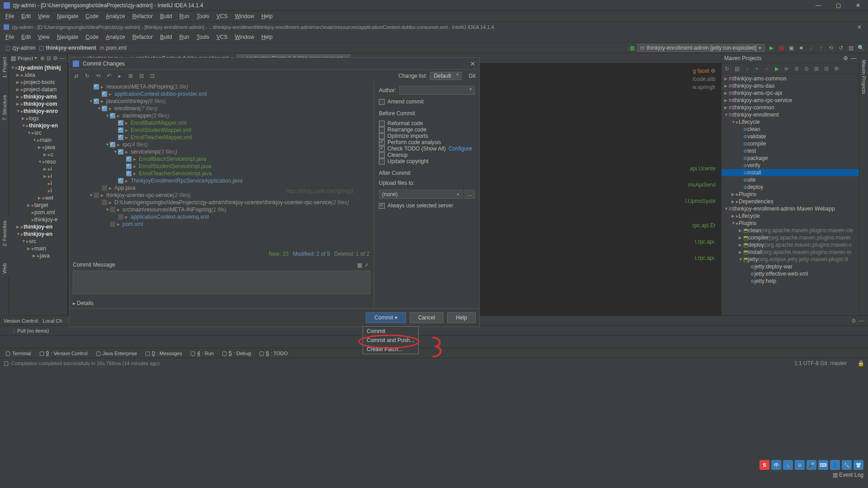  Describe the element at coordinates (38, 191) in the screenshot. I see `project-tree-item: ▸ l` at that location.